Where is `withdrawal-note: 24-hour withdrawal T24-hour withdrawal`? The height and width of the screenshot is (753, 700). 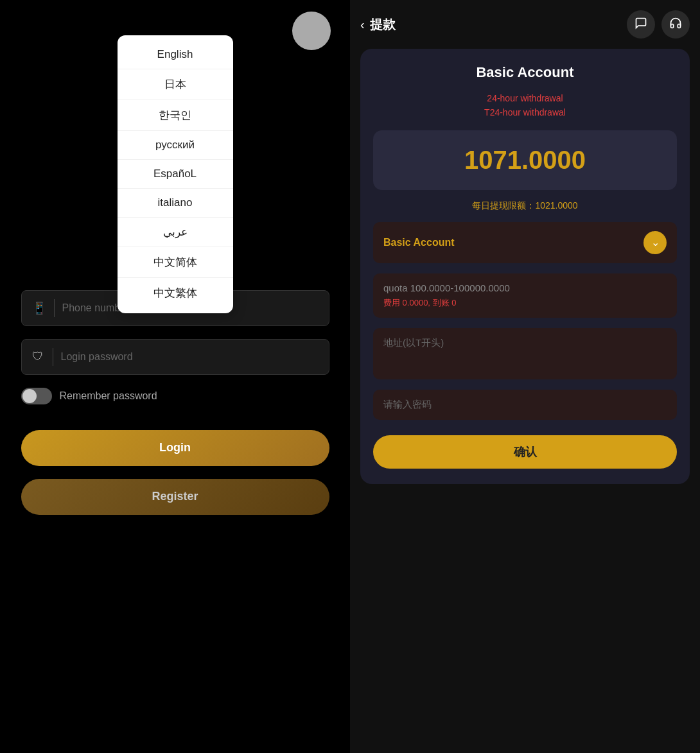
withdrawal-note: 24-hour withdrawal T24-hour withdrawal is located at coordinates (525, 105).